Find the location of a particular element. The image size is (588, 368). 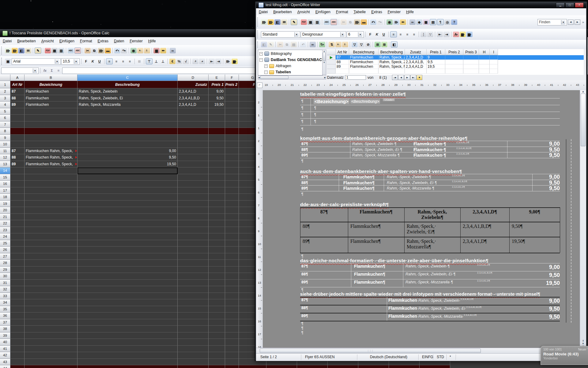

cell-B43 is located at coordinates (51, 362).